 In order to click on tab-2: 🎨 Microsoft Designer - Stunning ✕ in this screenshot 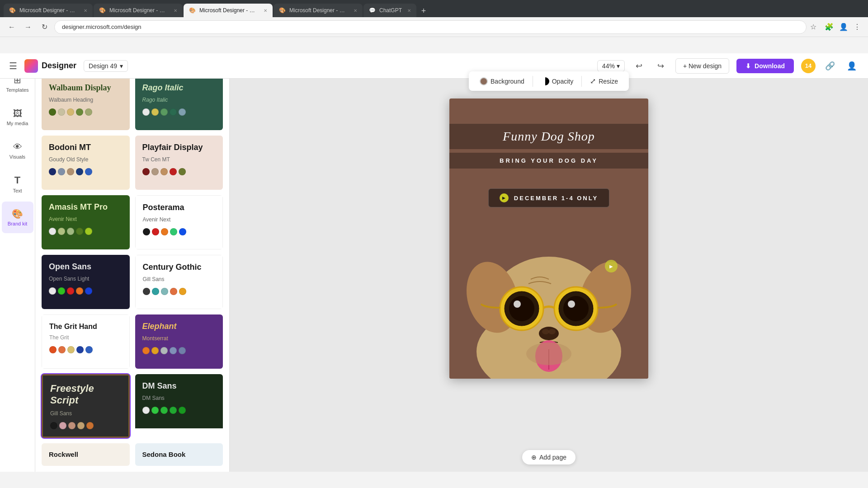, I will do `click(138, 10)`.